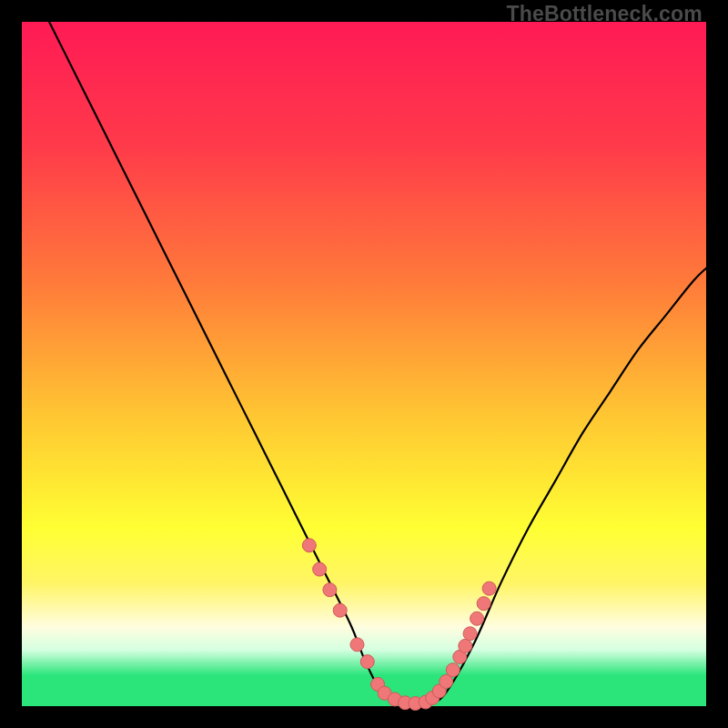  Describe the element at coordinates (399, 624) in the screenshot. I see `highlight-dots` at that location.